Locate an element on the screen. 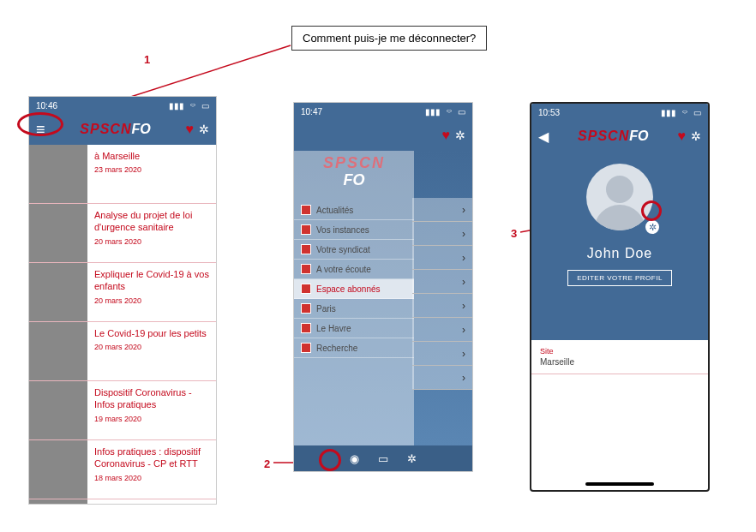 Image resolution: width=756 pixels, height=532 pixels. hamburger-icon: ≡ is located at coordinates (41, 129).